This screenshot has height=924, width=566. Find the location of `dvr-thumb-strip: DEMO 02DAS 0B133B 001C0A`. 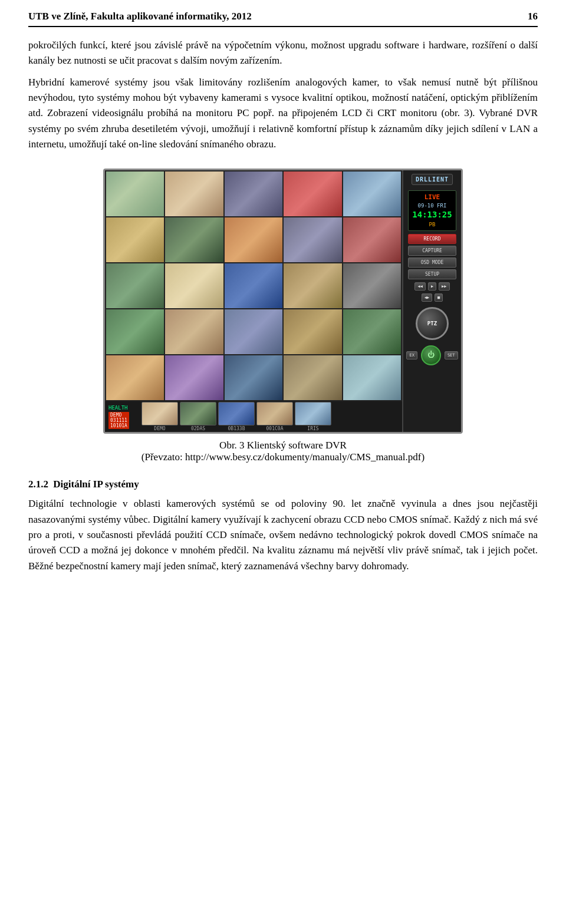

dvr-thumb-strip: DEMO 02DAS 0B133B 001C0A is located at coordinates (270, 417).